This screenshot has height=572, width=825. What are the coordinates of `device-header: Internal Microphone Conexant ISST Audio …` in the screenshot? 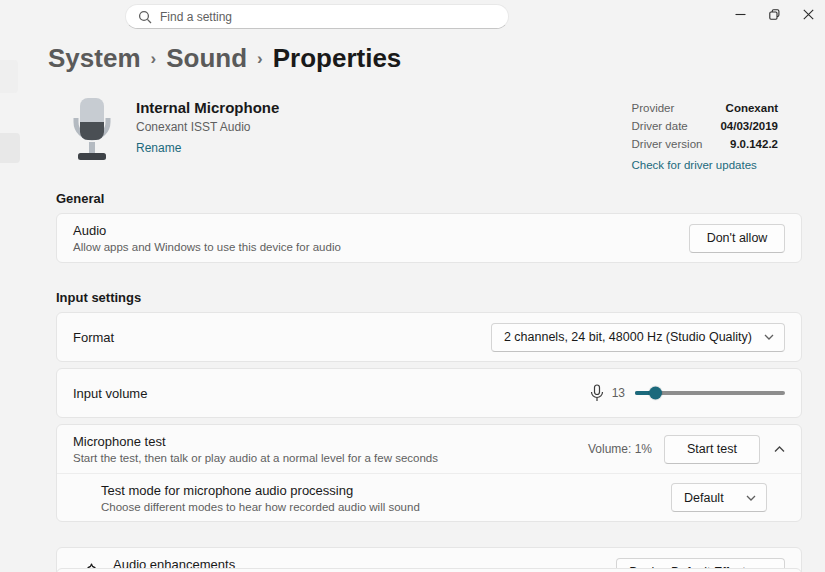 It's located at (429, 135).